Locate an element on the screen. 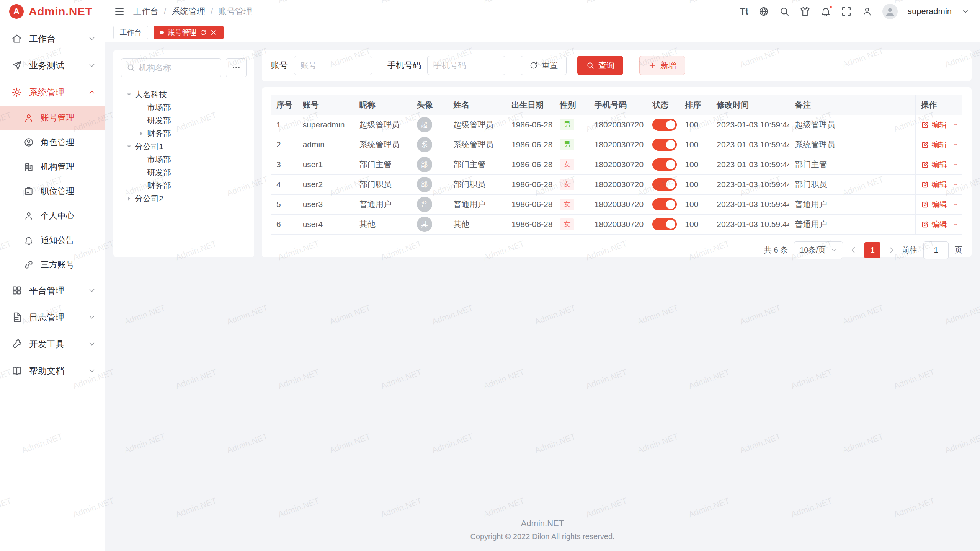  sidebar-item-log: 日志管理 is located at coordinates (52, 317).